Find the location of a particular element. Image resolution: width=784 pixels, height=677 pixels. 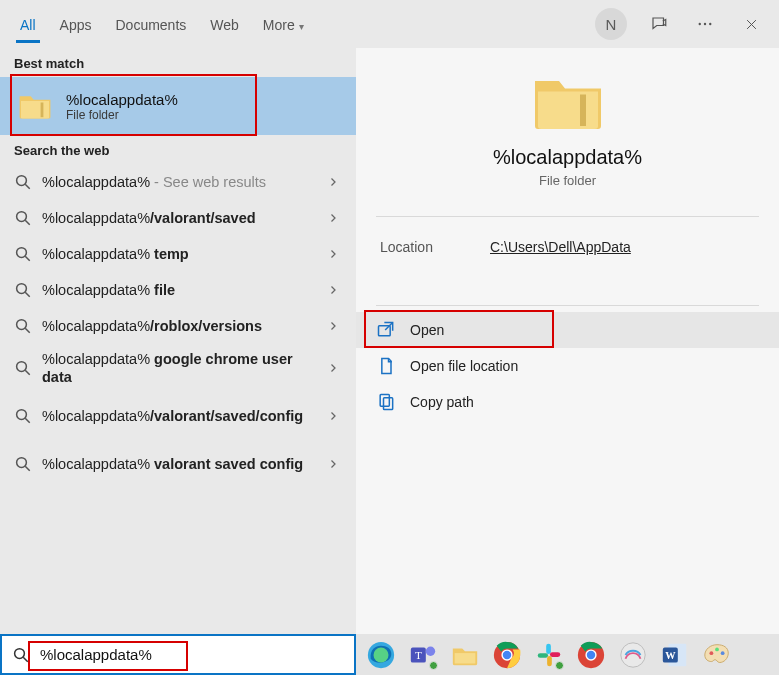

web-result-label: %localappdata% file is located at coordinates (182, 290).